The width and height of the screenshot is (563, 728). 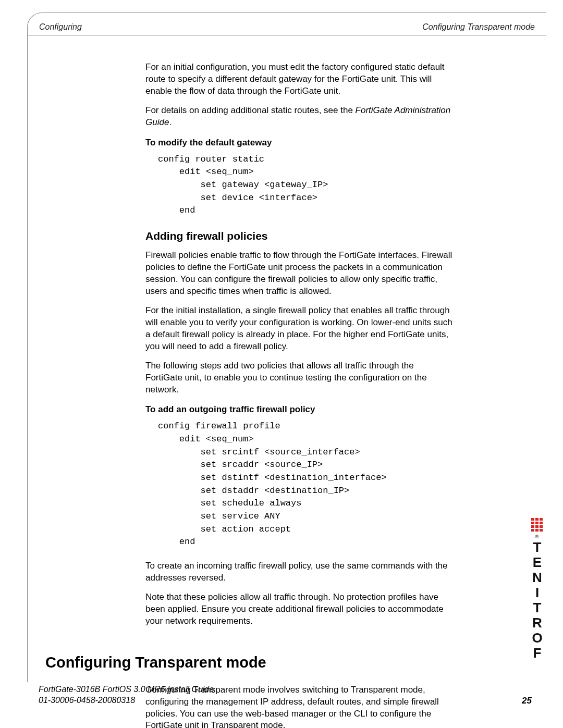 What do you see at coordinates (126, 695) in the screenshot?
I see `footer-left: FortiGate-3016B FortiOS 3.0 MR6 Install …` at bounding box center [126, 695].